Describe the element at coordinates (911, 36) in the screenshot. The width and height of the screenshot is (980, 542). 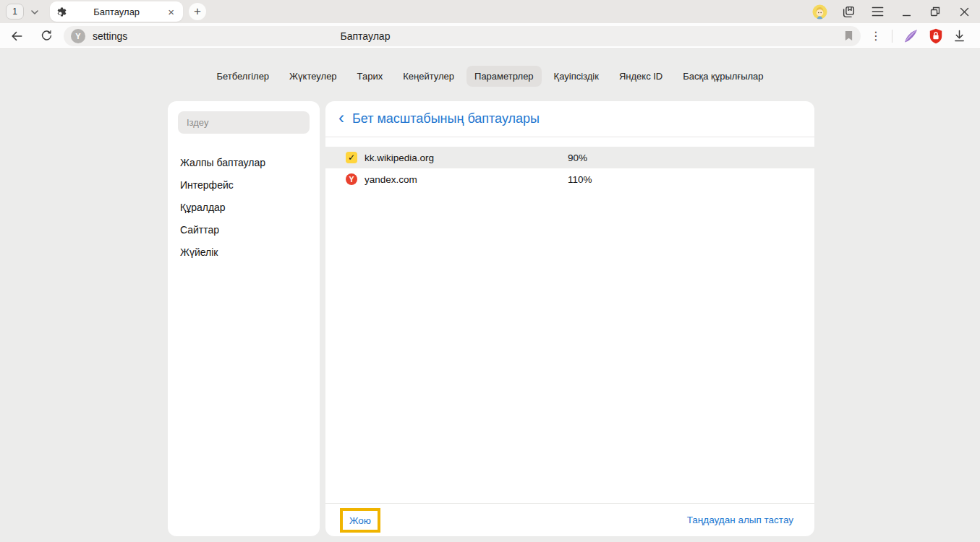
I see `yandex-pen-extension-button` at that location.